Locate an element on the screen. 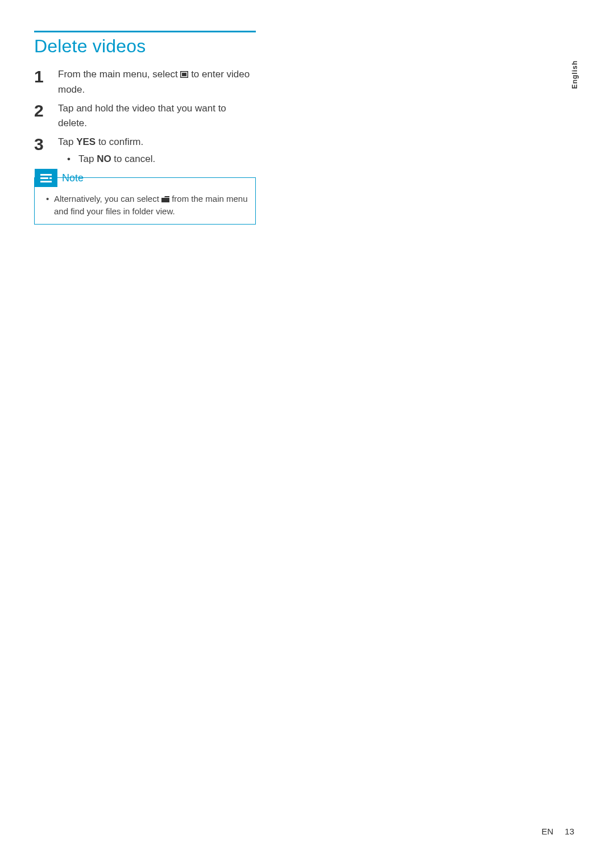 The height and width of the screenshot is (868, 614). note-label: Note is located at coordinates (73, 178).